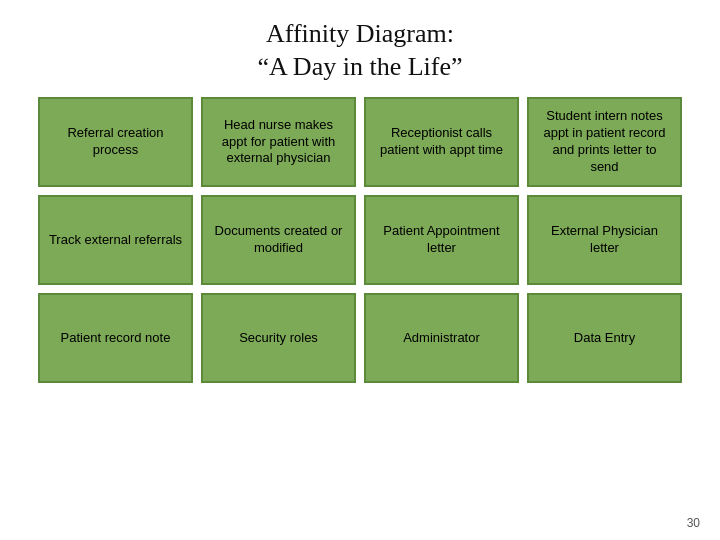 This screenshot has height=540, width=720. I want to click on grid-cell: Receptionist calls patient with appt tim…, so click(442, 142).